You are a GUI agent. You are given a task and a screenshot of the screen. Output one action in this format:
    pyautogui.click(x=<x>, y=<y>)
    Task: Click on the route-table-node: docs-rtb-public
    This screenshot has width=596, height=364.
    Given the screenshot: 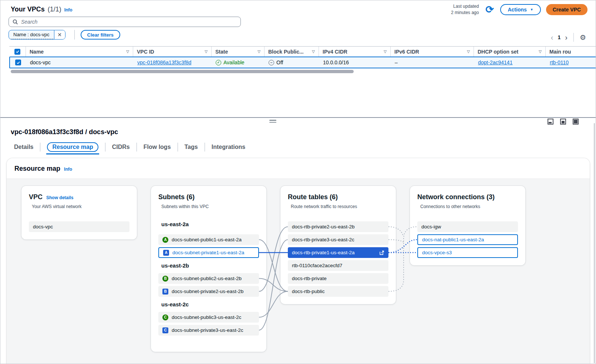 What is the action you would take?
    pyautogui.click(x=338, y=291)
    